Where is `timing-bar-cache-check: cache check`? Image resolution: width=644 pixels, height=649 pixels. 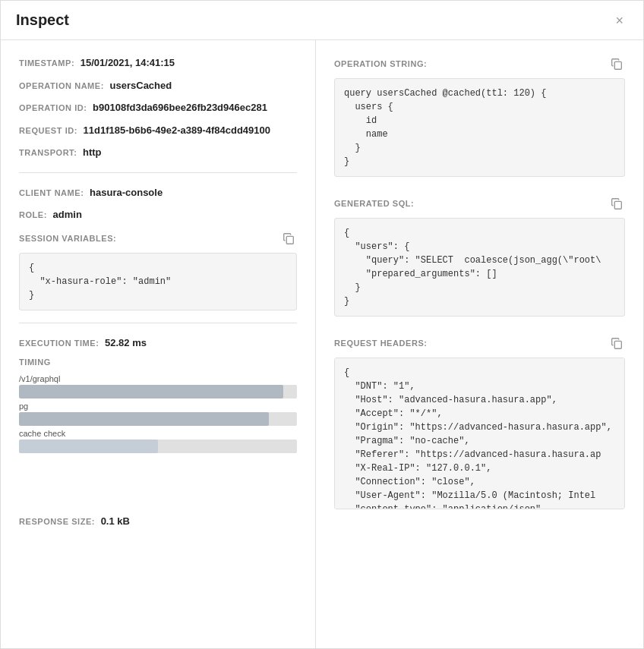 timing-bar-cache-check: cache check is located at coordinates (158, 441).